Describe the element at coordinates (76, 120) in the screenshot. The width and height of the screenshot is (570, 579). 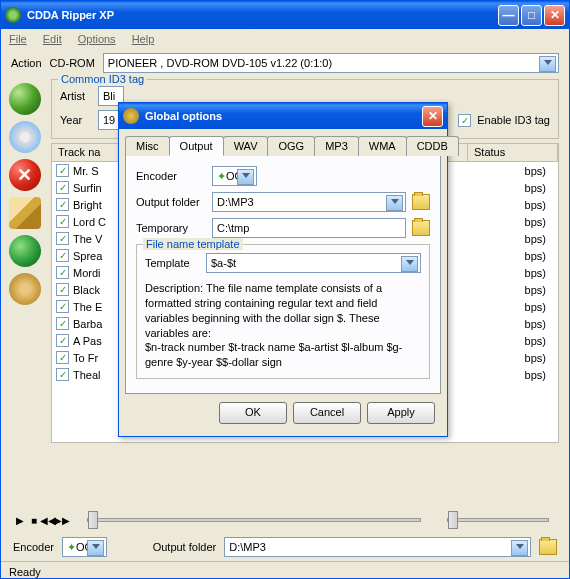
I see `year-label: Year` at that location.